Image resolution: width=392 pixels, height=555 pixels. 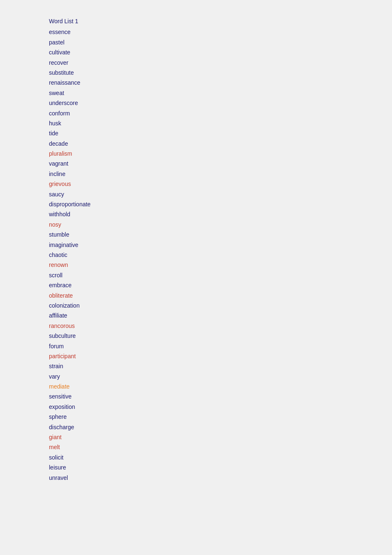 I want to click on word-item: vagrant, so click(x=221, y=164).